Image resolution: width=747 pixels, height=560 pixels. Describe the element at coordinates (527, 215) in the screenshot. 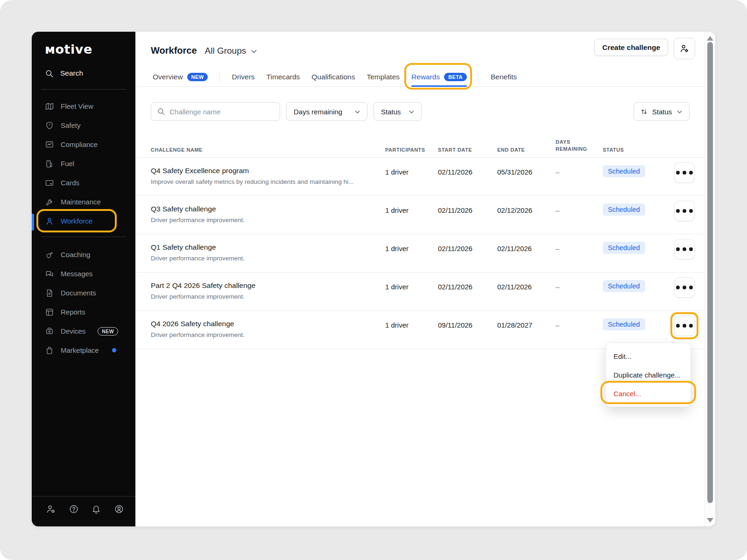

I see `end-date-value: 02/12/2026` at that location.